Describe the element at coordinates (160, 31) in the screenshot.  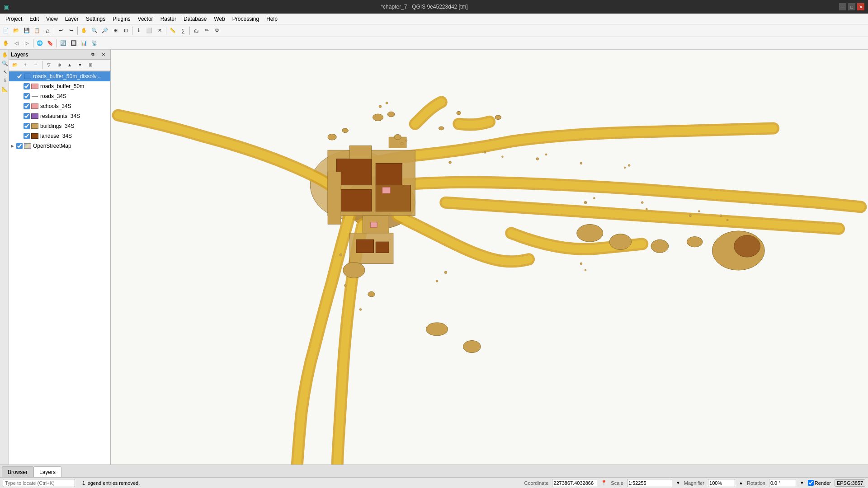
I see `deselect-btn: ✕` at that location.